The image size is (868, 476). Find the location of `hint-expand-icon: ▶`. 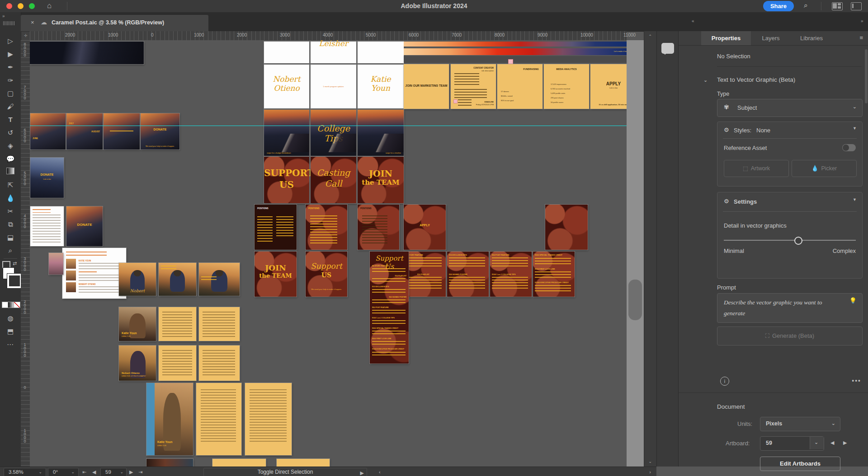

hint-expand-icon: ▶ is located at coordinates (362, 472).